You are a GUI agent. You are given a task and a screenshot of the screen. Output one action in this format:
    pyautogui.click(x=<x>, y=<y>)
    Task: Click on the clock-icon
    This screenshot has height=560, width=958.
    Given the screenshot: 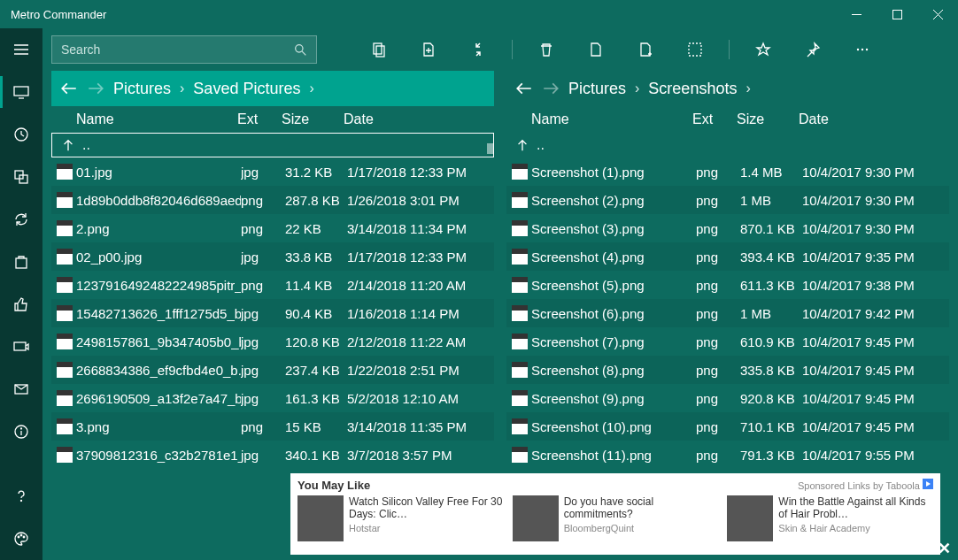 What is the action you would take?
    pyautogui.click(x=21, y=134)
    